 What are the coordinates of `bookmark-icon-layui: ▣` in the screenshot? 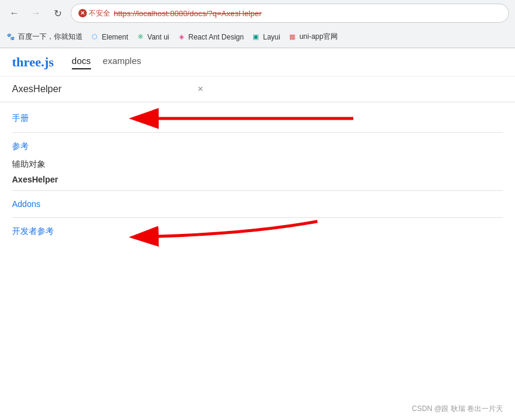 It's located at (256, 37).